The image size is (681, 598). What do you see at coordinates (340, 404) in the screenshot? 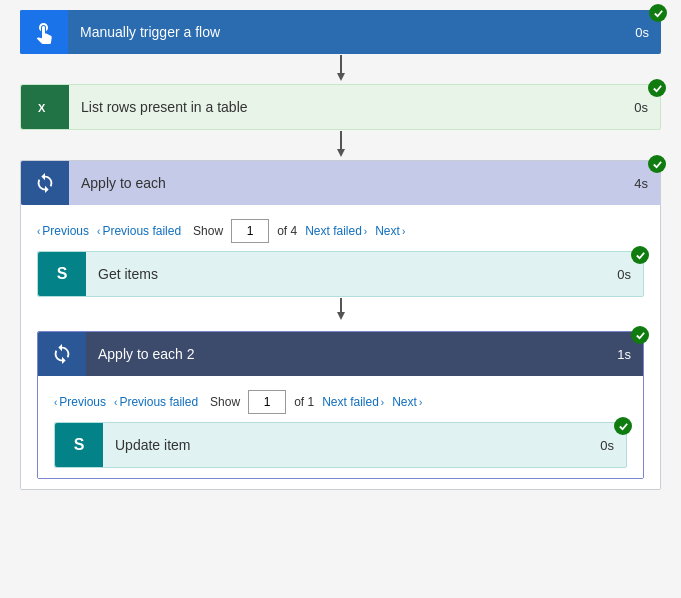
I see `pagination-row-2: ‹ Previous ‹ Previous failed Show of 1 N…` at bounding box center [340, 404].